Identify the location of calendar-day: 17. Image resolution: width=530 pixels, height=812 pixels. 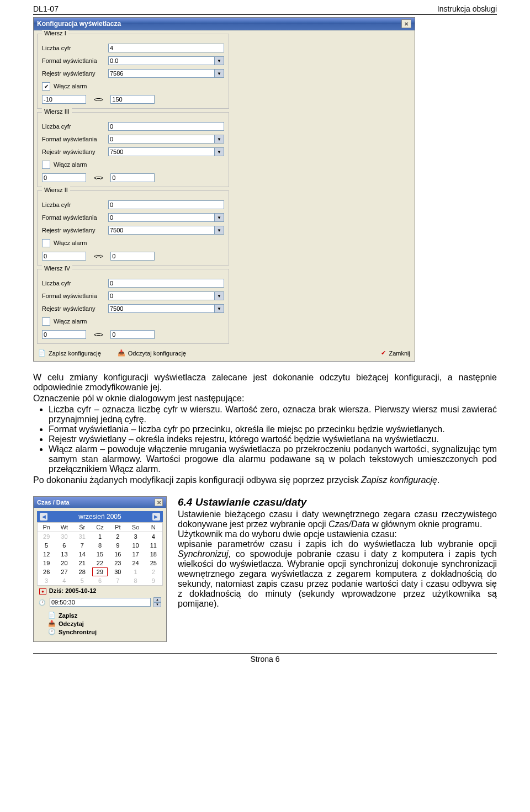
(135, 554).